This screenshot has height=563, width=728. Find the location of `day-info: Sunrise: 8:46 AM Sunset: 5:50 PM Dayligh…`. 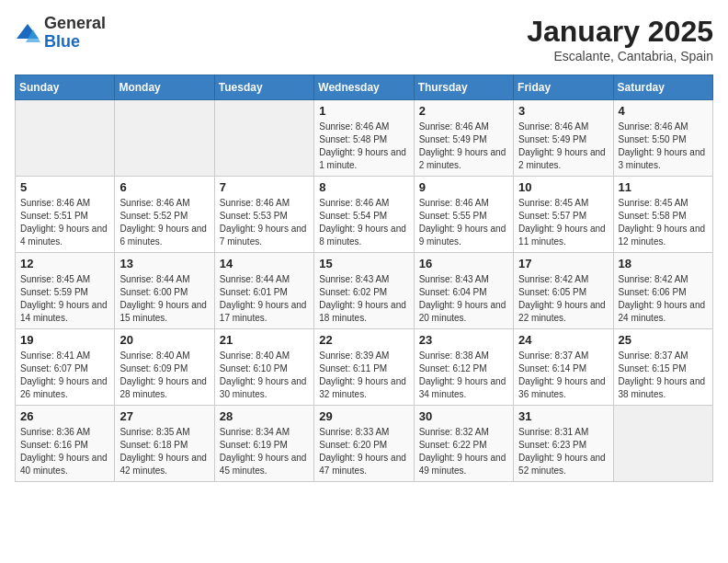

day-info: Sunrise: 8:46 AM Sunset: 5:50 PM Dayligh… is located at coordinates (664, 146).